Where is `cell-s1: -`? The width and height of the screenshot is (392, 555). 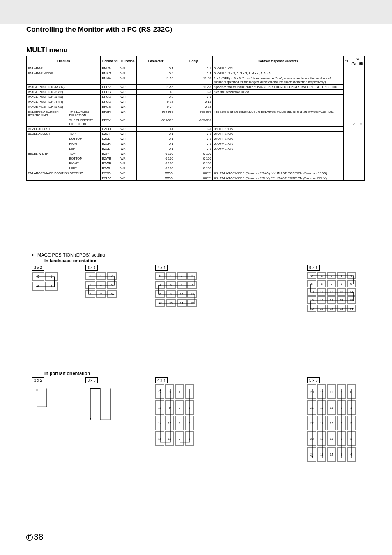 cell-s1: - is located at coordinates (346, 123).